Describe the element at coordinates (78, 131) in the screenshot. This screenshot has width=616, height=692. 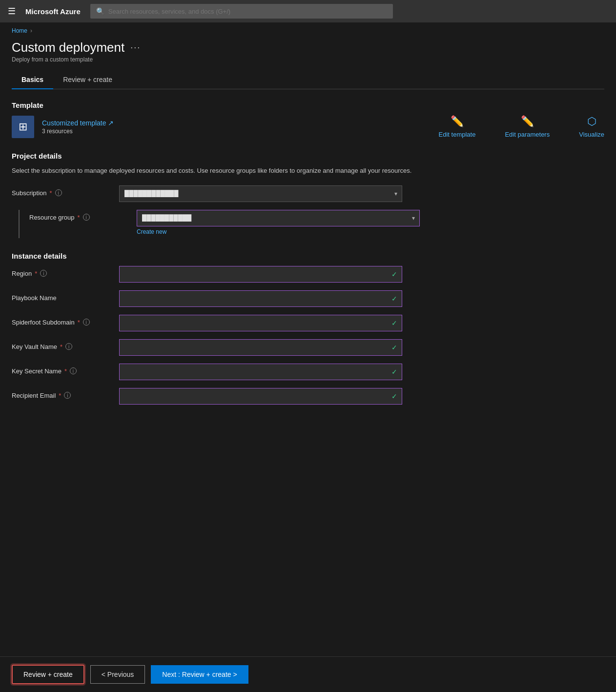
I see `template-resources: 3 resources` at that location.